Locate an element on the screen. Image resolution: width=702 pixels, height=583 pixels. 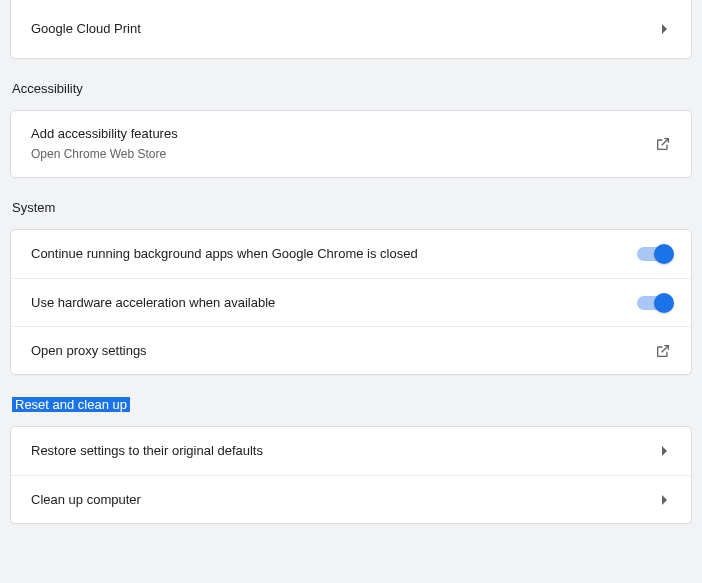
accessibility-card: Add accessibility features Open Chrome W… is located at coordinates (351, 144).